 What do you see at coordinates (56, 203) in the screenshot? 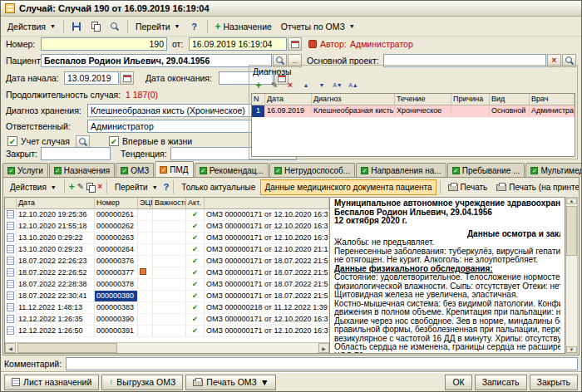
I see `pmd-col-date: Дата` at bounding box center [56, 203].